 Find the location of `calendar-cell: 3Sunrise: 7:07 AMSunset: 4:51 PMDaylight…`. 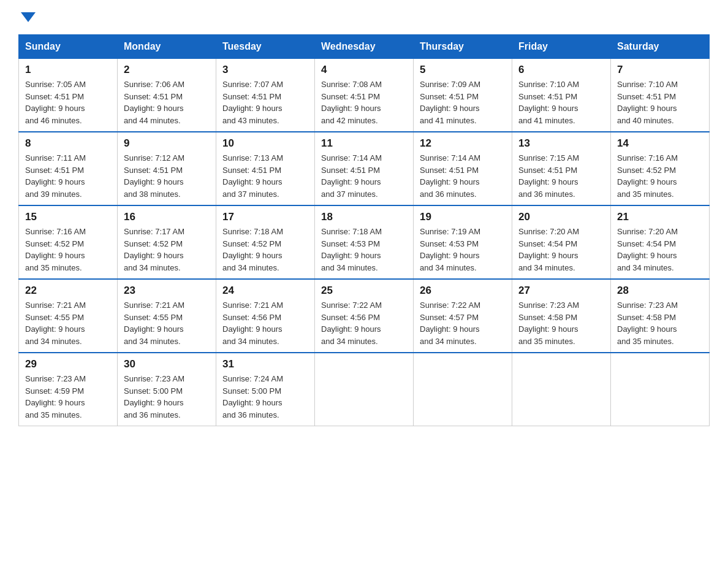

calendar-cell: 3Sunrise: 7:07 AMSunset: 4:51 PMDaylight… is located at coordinates (266, 96).